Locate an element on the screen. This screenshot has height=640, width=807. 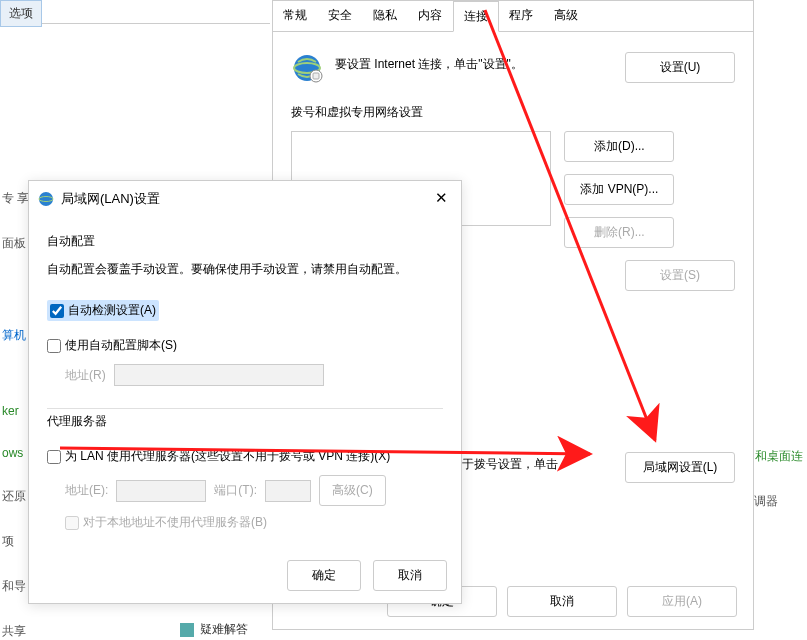
bg-side-item: ker is located at coordinates (16, 411).